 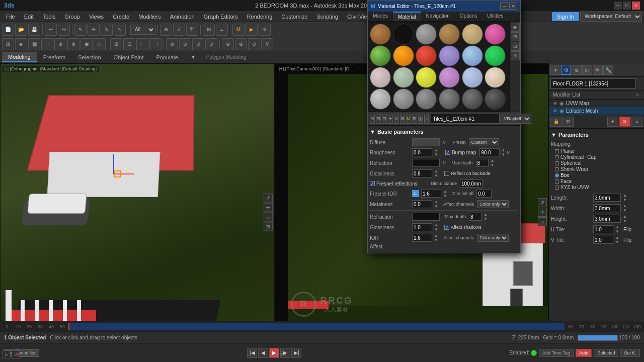 I want to click on vtile-input, so click(x=603, y=240).